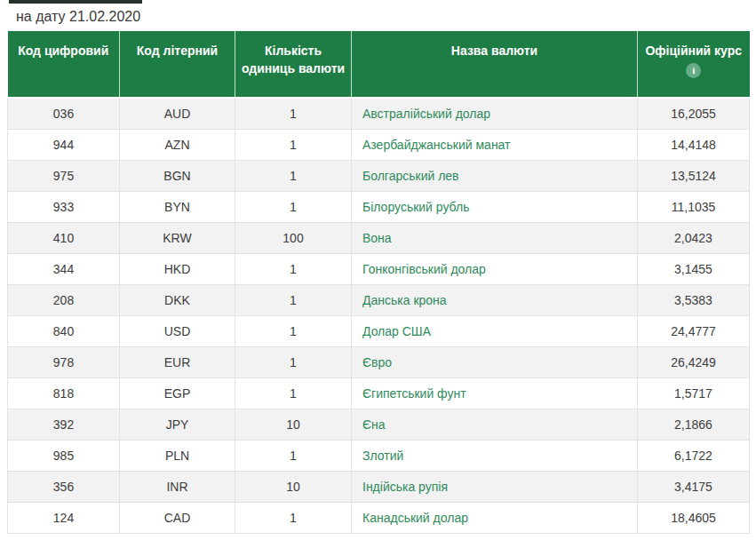 This screenshot has width=756, height=556. I want to click on table-row: 208 DKK 1 Данська крона 3,5383, so click(378, 300).